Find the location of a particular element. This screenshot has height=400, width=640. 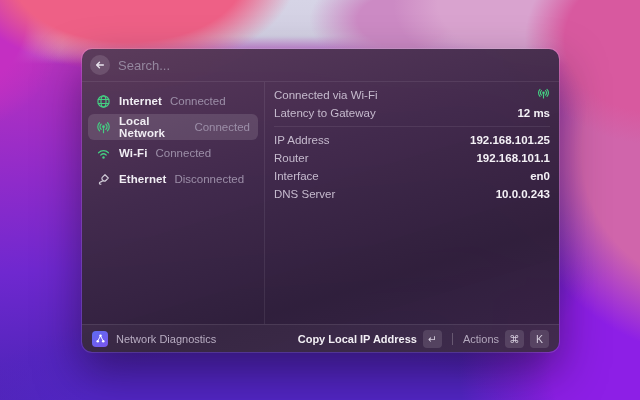

detail-value: en0 is located at coordinates (540, 176).